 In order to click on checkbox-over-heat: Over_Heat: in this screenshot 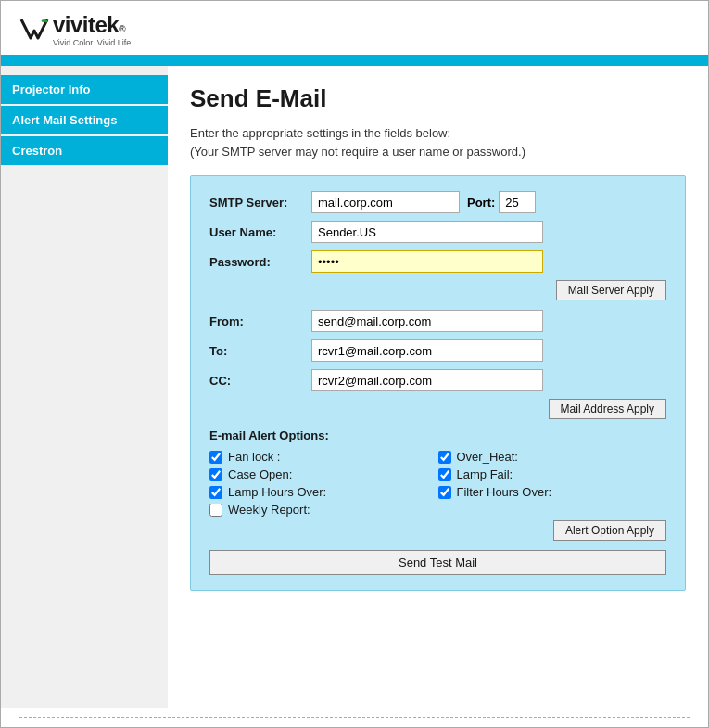, I will do `click(552, 456)`.